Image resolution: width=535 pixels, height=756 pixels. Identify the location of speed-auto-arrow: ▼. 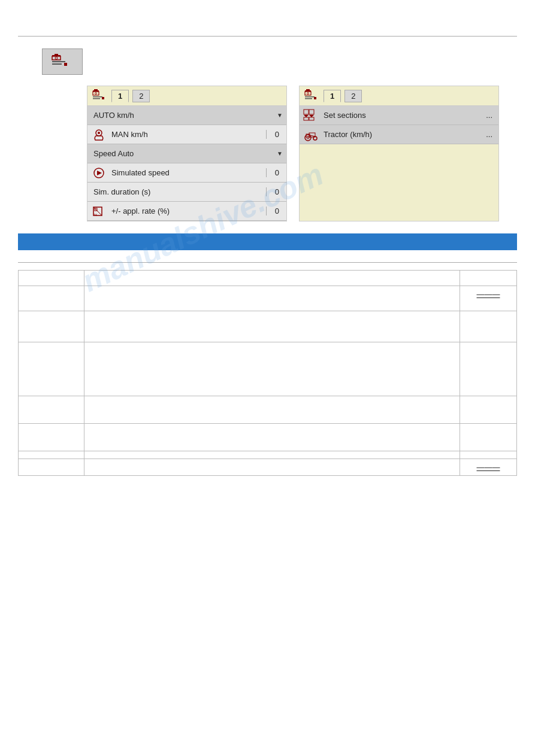
(277, 153).